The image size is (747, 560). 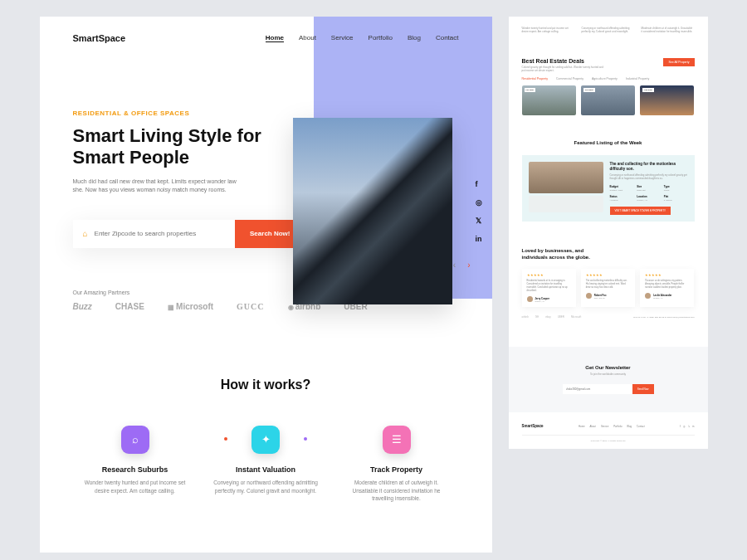 What do you see at coordinates (608, 284) in the screenshot?
I see `testimonials-section: Loved by businesses, and individuals acr…` at bounding box center [608, 284].